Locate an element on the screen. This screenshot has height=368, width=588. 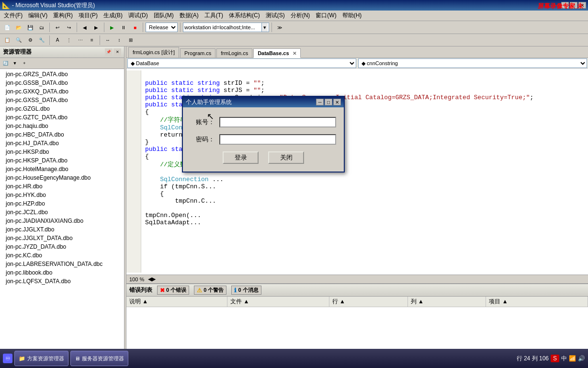
login-button: 登录 is located at coordinates (240, 158).